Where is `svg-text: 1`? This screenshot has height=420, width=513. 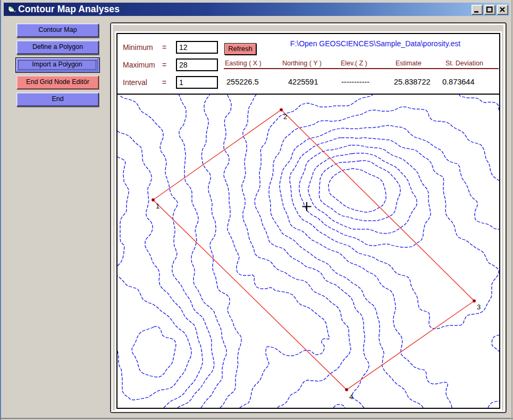
svg-text: 1 is located at coordinates (157, 206).